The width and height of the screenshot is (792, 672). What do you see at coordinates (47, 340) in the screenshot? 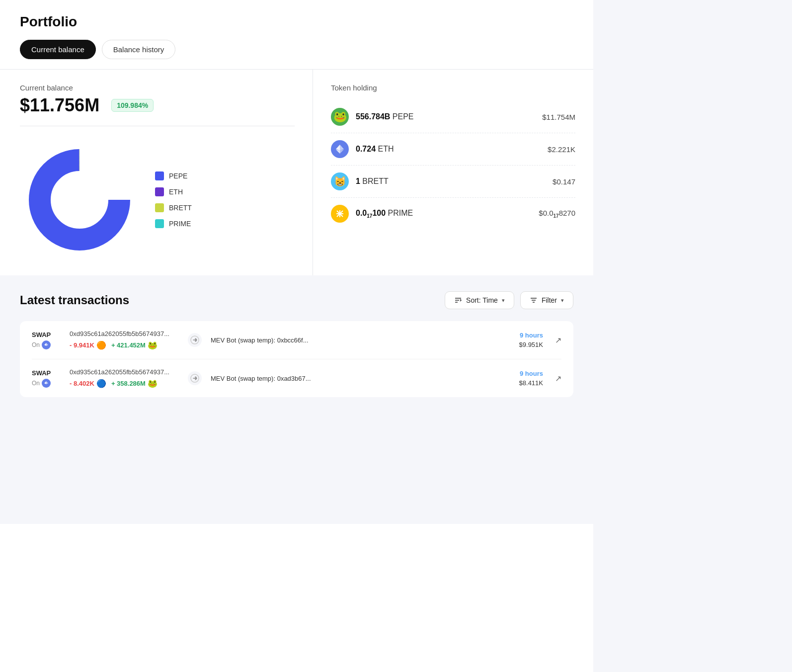
I see `tx-type-col-1: SWAP On` at bounding box center [47, 340].